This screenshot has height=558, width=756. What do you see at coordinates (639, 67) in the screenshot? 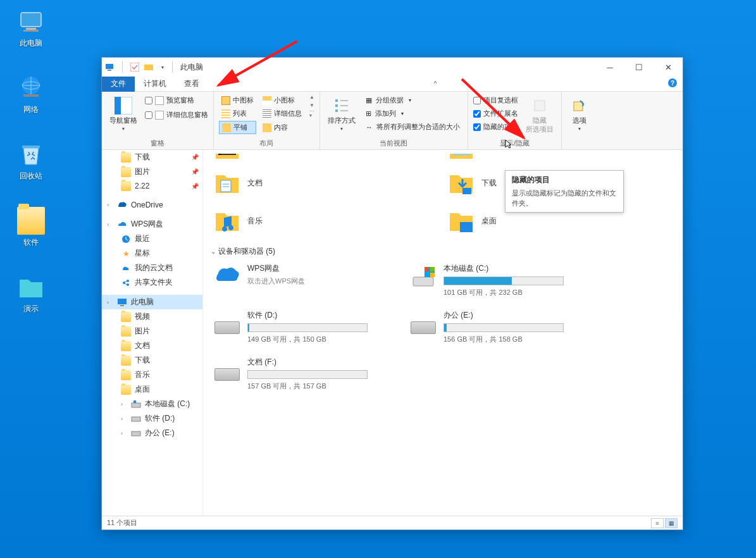
I see `window-controls: ─ ☐ ✕` at bounding box center [639, 67].